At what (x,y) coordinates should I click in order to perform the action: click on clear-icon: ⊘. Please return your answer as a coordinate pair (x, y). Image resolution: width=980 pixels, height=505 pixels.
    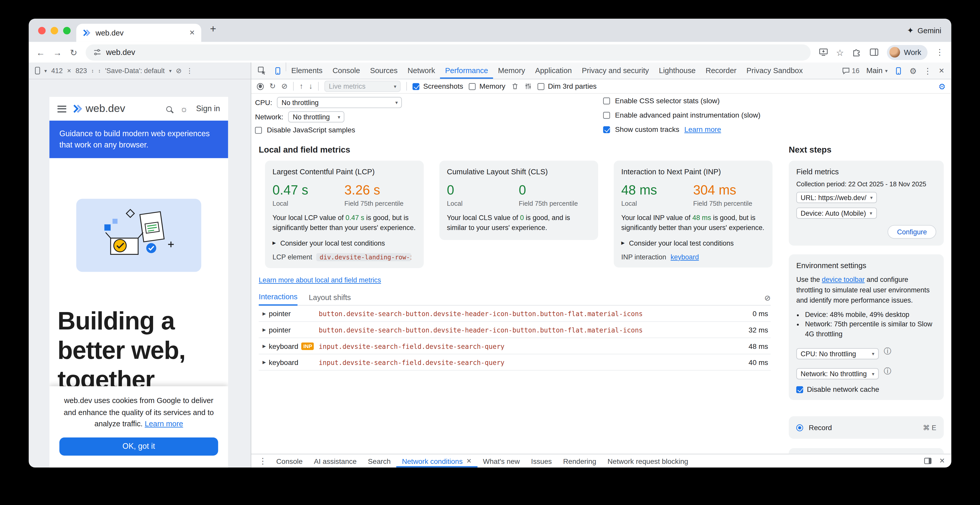
    Looking at the image, I should click on (285, 86).